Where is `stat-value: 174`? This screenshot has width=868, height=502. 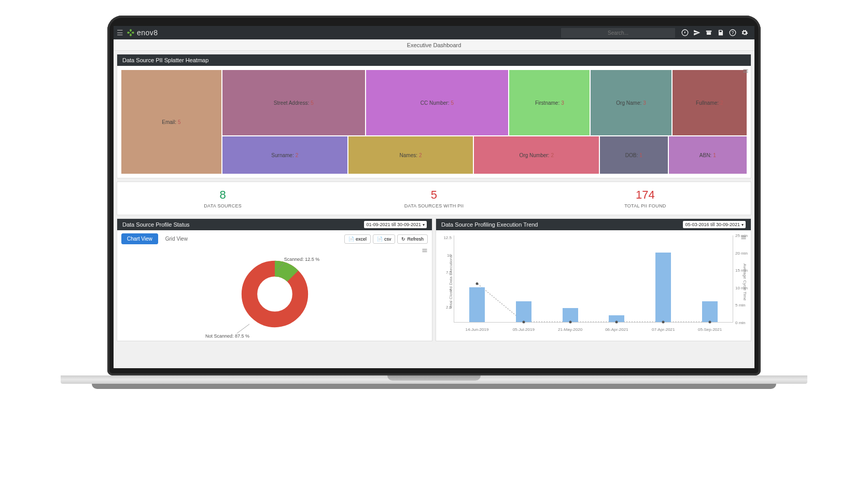 stat-value: 174 is located at coordinates (645, 195).